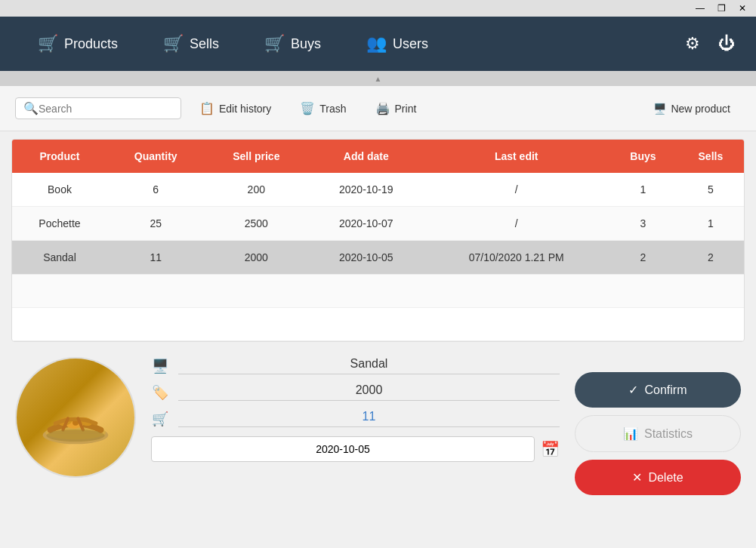  What do you see at coordinates (366, 223) in the screenshot?
I see `table-cell: 2020-10-07` at bounding box center [366, 223].